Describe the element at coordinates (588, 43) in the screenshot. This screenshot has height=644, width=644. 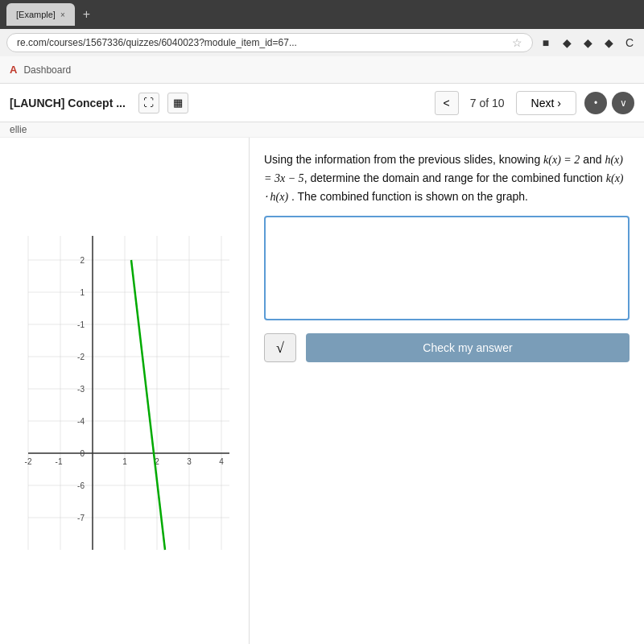
I see `browser-icons: ■ ◆ ◆ ◆ C` at that location.